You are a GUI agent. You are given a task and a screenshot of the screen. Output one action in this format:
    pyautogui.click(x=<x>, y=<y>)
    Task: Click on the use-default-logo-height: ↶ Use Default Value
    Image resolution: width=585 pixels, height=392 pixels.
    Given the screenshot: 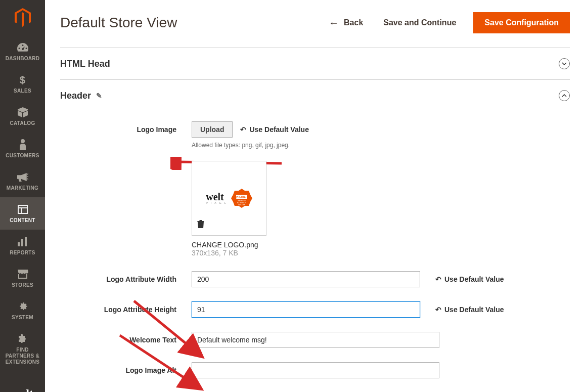 What is the action you would take?
    pyautogui.click(x=470, y=310)
    